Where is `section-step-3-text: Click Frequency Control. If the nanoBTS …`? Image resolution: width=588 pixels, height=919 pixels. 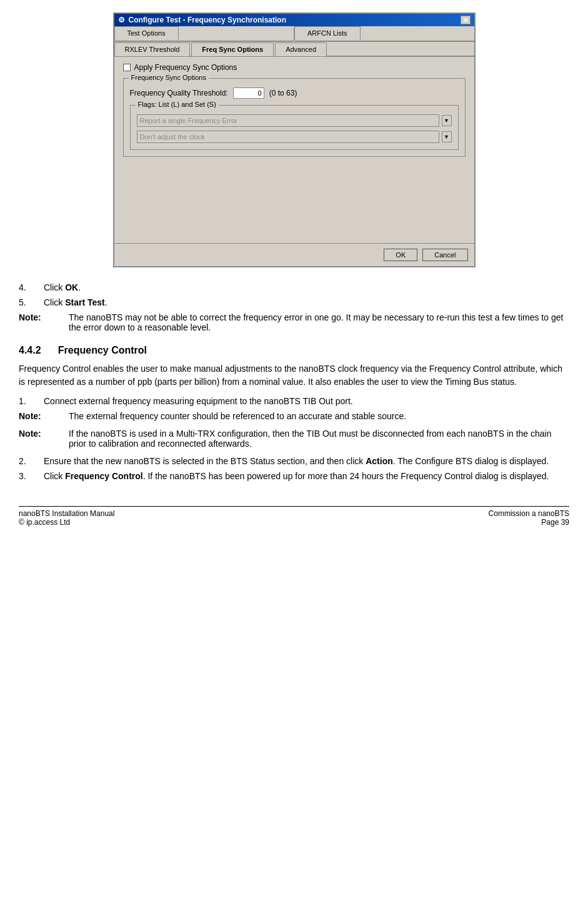
section-step-3-text: Click Frequency Control. If the nanoBTS … is located at coordinates (306, 476).